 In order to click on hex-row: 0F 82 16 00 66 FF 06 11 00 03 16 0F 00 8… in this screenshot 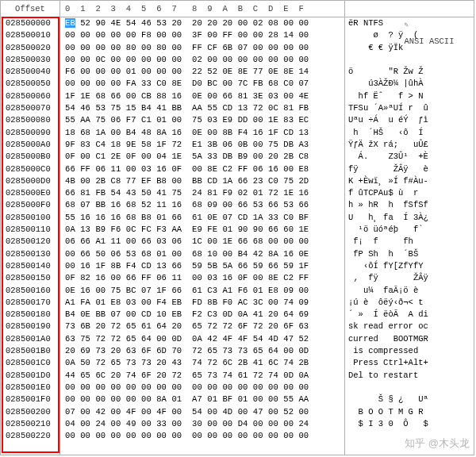, I will do `click(202, 278)`.